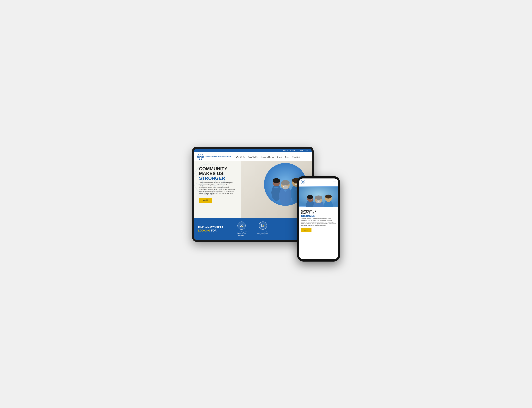  I want to click on classifieds-icon, so click(242, 226).